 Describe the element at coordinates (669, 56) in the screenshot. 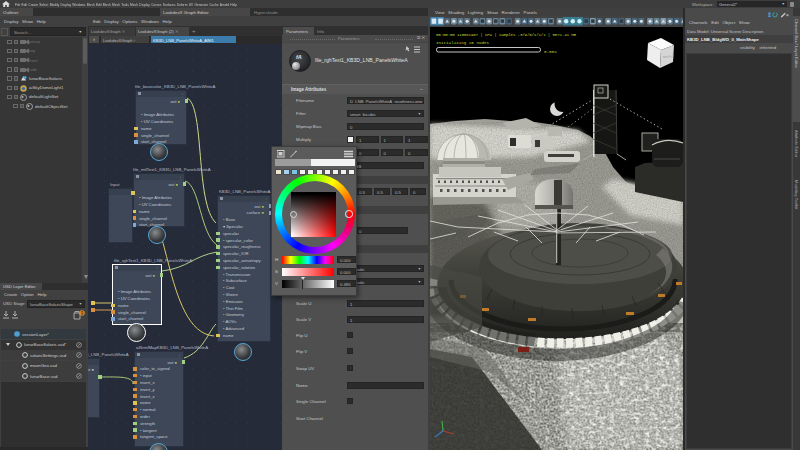

I see `svg-text: BRIGHT` at that location.